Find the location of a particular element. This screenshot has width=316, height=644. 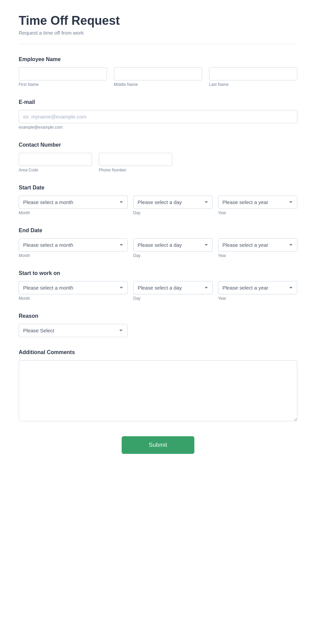

last-name-input is located at coordinates (253, 74).